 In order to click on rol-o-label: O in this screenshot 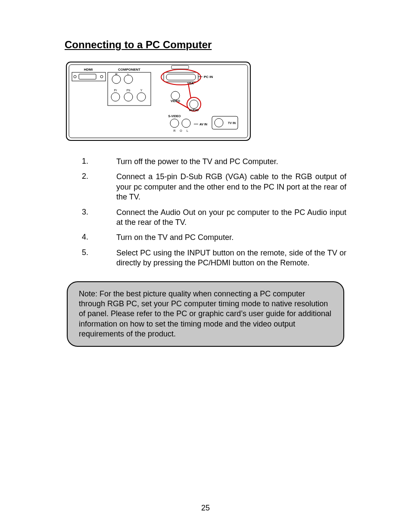, I will do `click(181, 131)`.